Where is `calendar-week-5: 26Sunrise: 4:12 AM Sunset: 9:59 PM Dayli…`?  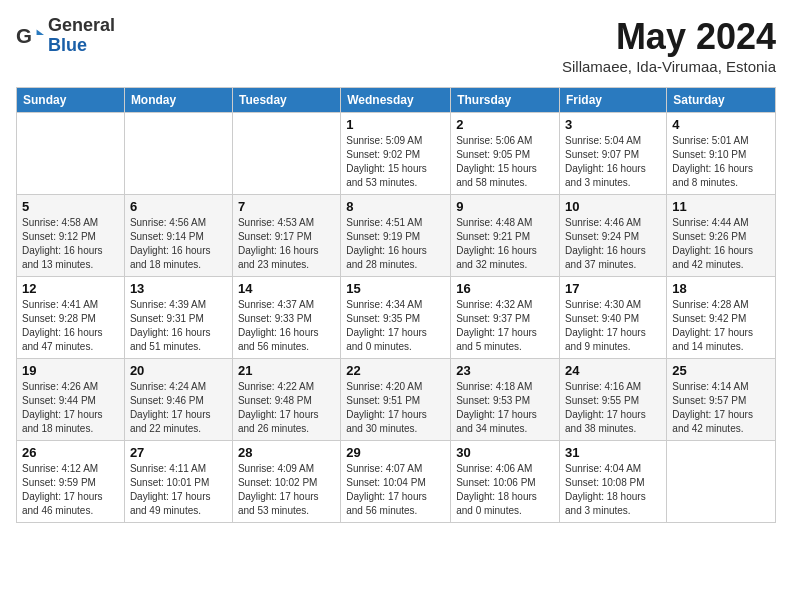 calendar-week-5: 26Sunrise: 4:12 AM Sunset: 9:59 PM Dayli… is located at coordinates (396, 482).